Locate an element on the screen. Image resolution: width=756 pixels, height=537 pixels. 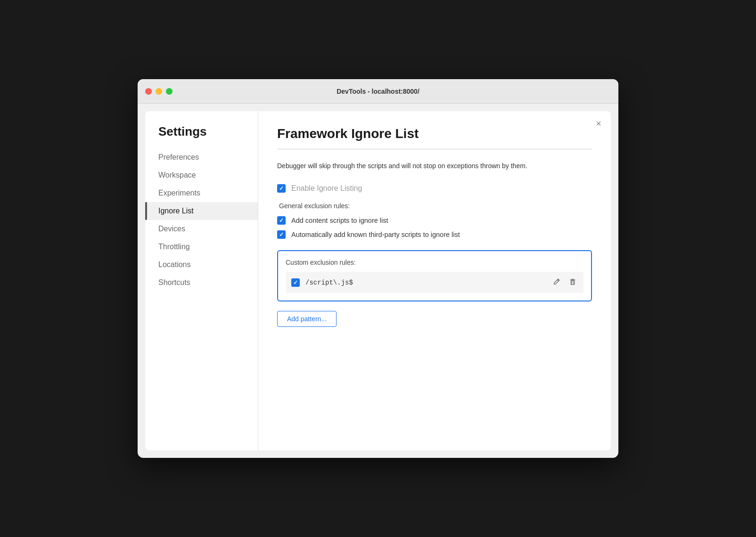
rule2-row: Automatically add known third-party scri… is located at coordinates (435, 235).